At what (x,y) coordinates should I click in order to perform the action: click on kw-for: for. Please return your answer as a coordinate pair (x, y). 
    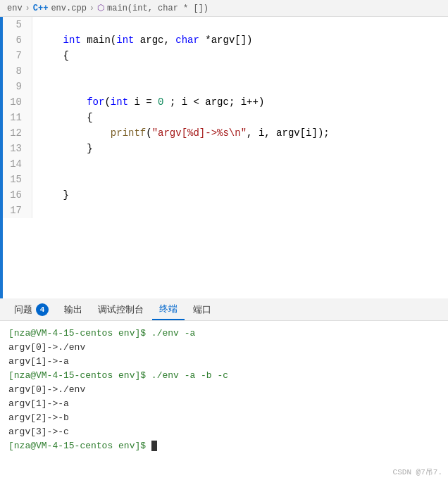
    Looking at the image, I should click on (96, 102).